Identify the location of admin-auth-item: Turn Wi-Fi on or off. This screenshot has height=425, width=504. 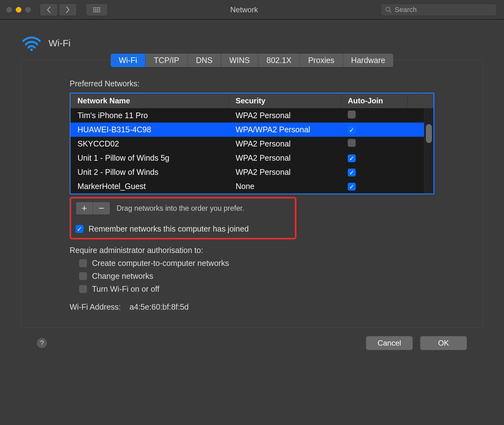
(257, 289).